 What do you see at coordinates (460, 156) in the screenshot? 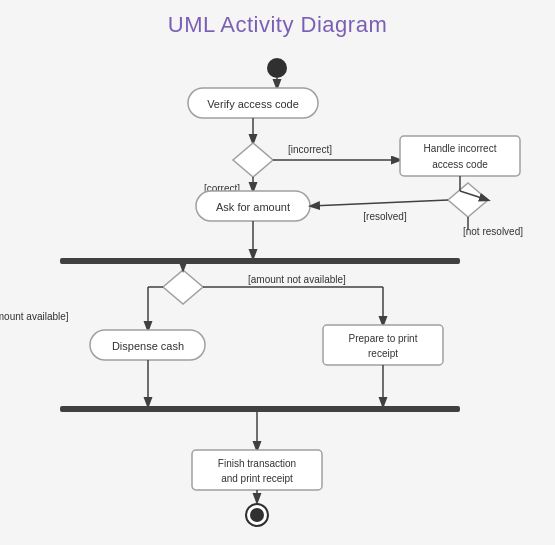
I see `handle-incorrect-node` at bounding box center [460, 156].